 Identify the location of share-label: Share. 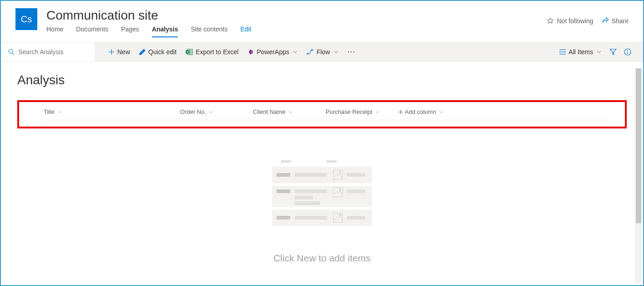
(620, 21).